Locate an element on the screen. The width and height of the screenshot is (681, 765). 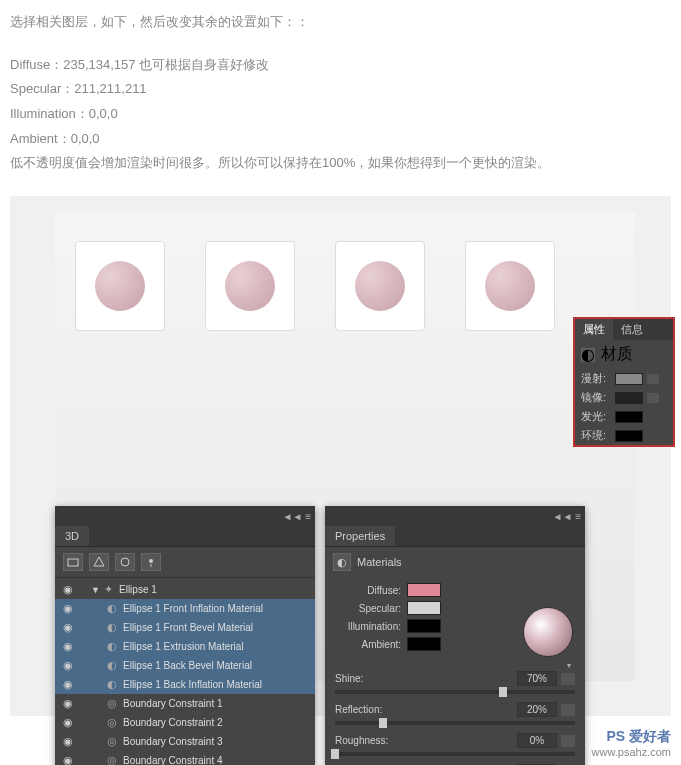
panel-properties: ◄◄ ≡ Properties ◐ Materials ▾ Diffuse: S… is located at coordinates (455, 636).